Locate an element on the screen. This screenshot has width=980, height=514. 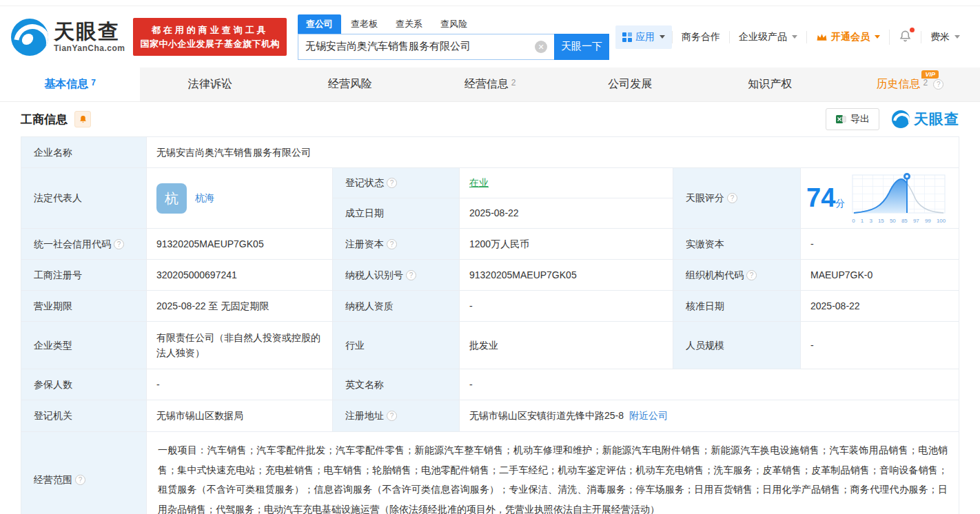
tab-operation-info: 经营信息2 is located at coordinates (489, 84).